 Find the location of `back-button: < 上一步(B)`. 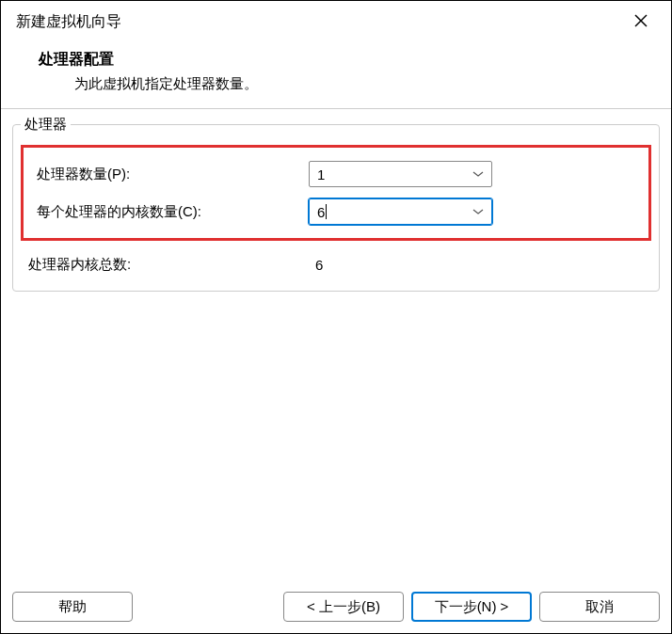

back-button: < 上一步(B) is located at coordinates (344, 607).